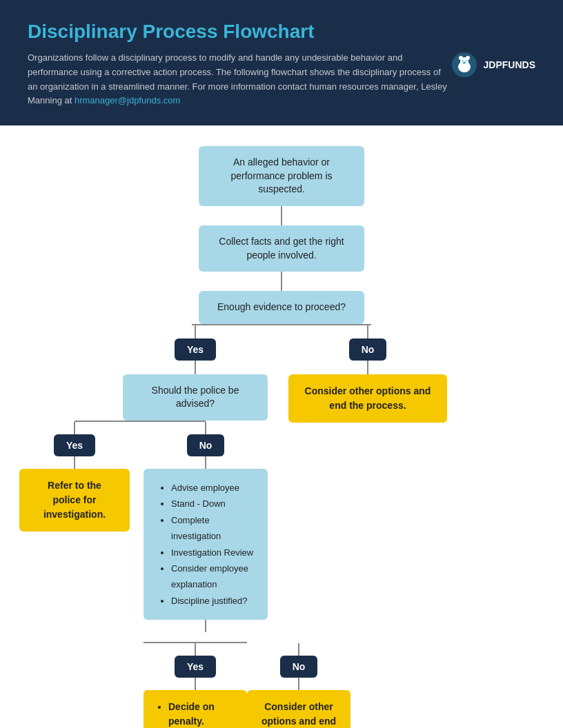 Image resolution: width=563 pixels, height=728 pixels. What do you see at coordinates (239, 80) in the screenshot?
I see `header-description: Organizations follow a disciplinary proc…` at bounding box center [239, 80].